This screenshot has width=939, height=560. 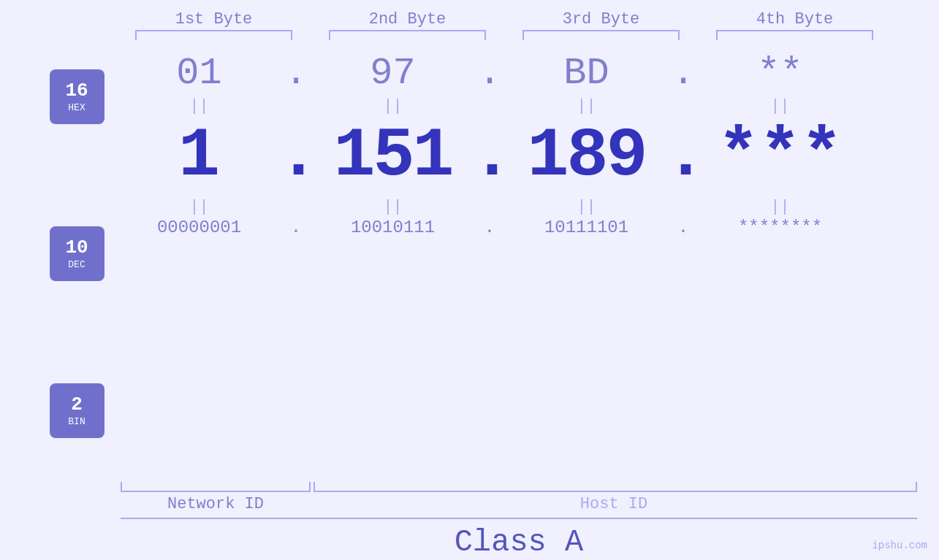 What do you see at coordinates (601, 35) in the screenshot?
I see `bracket-byte3` at bounding box center [601, 35].